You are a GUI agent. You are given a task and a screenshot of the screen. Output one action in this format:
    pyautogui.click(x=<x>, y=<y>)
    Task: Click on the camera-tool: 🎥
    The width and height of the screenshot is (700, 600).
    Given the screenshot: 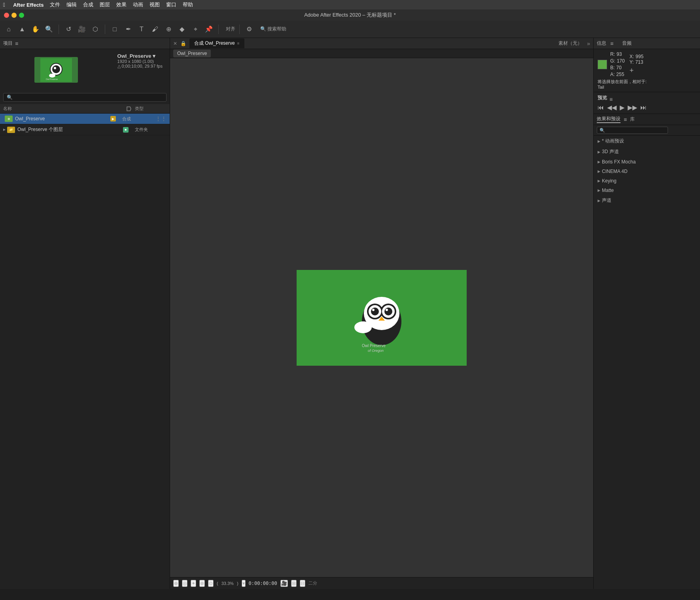 What is the action you would take?
    pyautogui.click(x=82, y=29)
    